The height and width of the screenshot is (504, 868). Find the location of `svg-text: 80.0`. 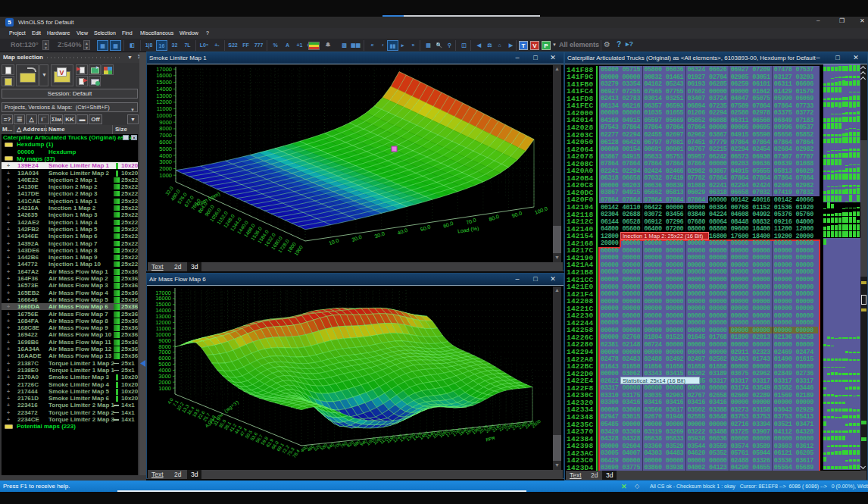

svg-text: 80.0 is located at coordinates (494, 218).